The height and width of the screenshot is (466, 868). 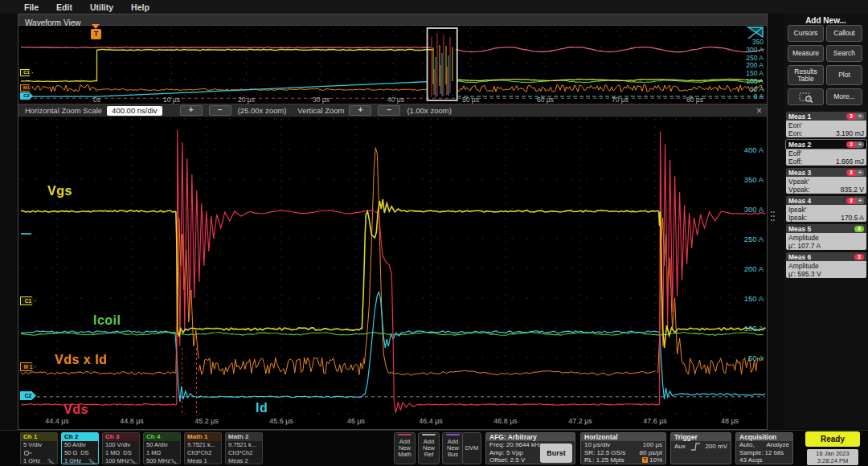 What do you see at coordinates (620, 100) in the screenshot?
I see `overview-tick: 70 µs` at bounding box center [620, 100].